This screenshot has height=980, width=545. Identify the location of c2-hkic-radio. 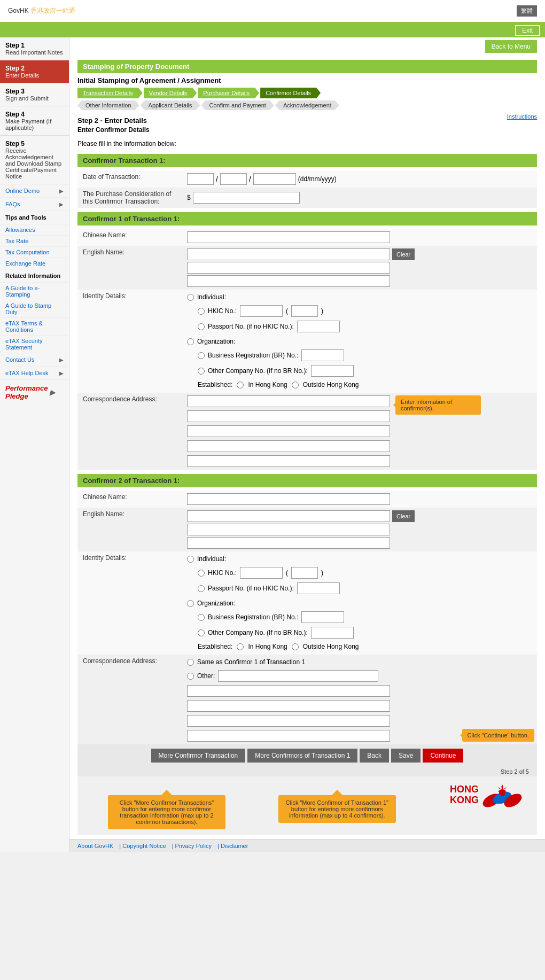
(201, 573).